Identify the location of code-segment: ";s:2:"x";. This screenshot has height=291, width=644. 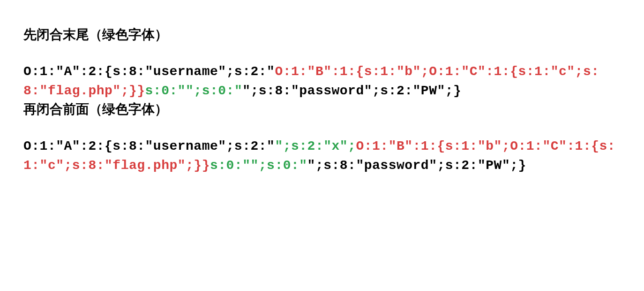
(315, 146).